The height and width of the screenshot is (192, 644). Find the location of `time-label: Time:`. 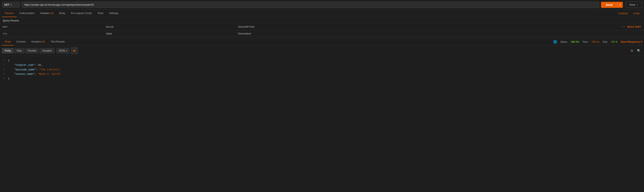

time-label: Time: is located at coordinates (585, 42).